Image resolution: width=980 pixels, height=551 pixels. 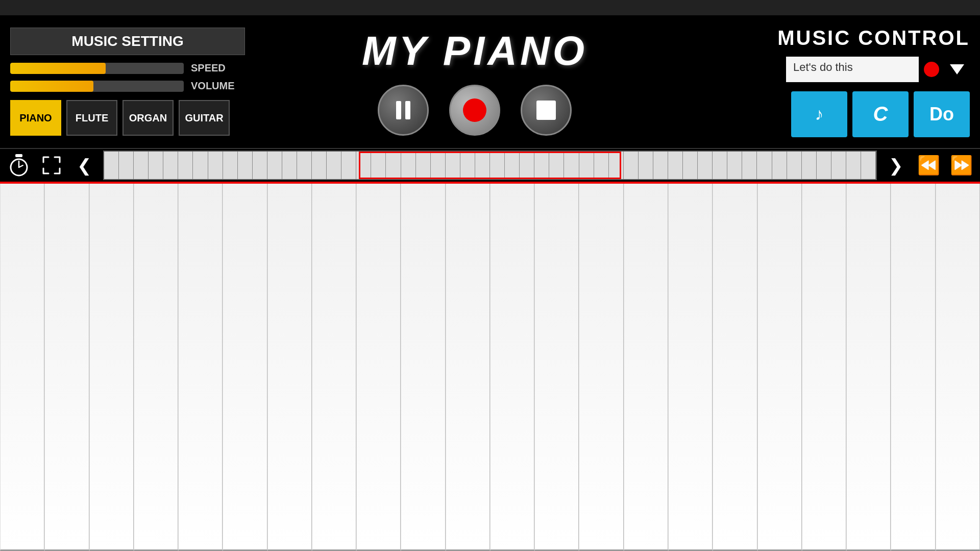 I want to click on instrument-btn-organ: ORGAN, so click(x=148, y=118).